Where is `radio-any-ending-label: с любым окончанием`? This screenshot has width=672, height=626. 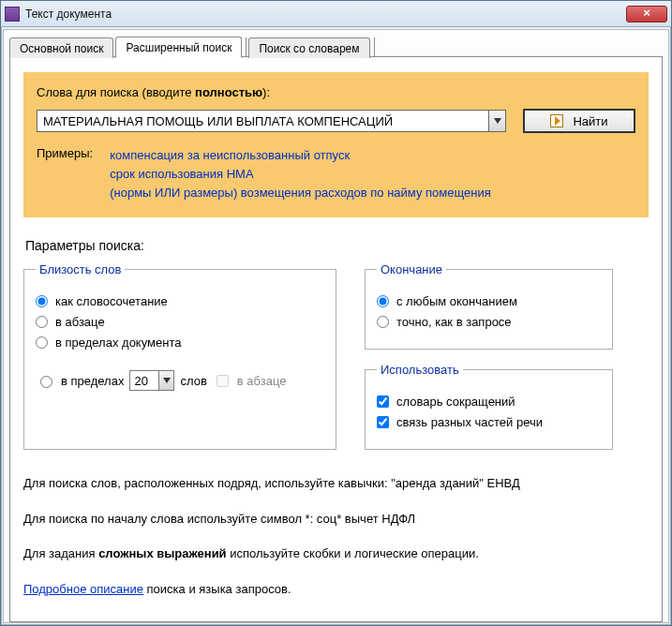
radio-any-ending-label: с любым окончанием is located at coordinates (457, 302).